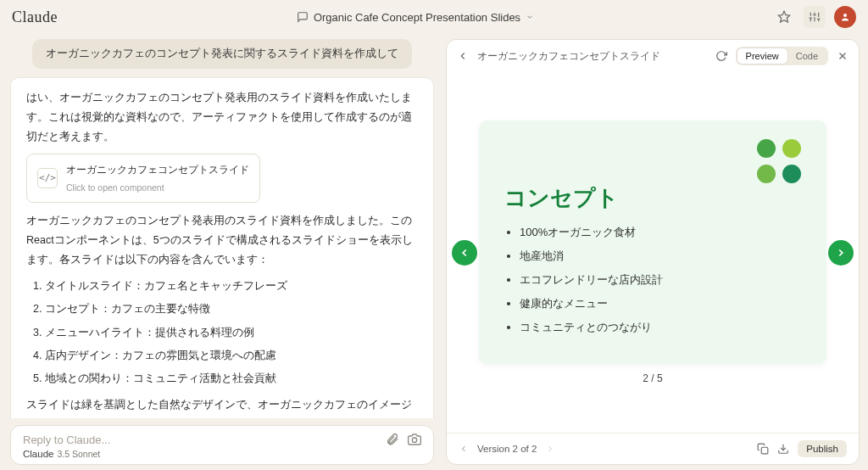 The image size is (868, 470). I want to click on panel-title: オーガニックカフェコンセプトスライド, so click(569, 56).